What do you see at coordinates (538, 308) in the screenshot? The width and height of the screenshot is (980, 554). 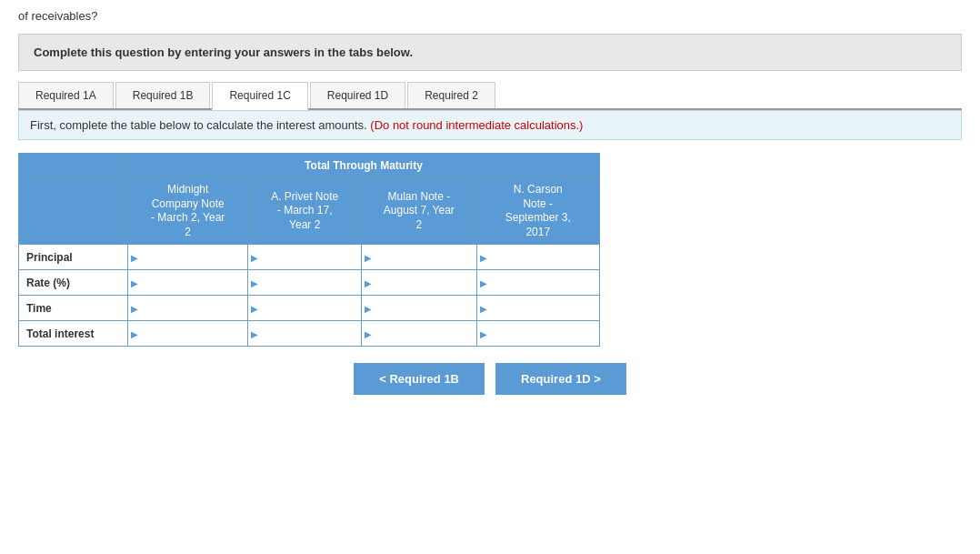 I see `input-cell-r2-c3` at bounding box center [538, 308].